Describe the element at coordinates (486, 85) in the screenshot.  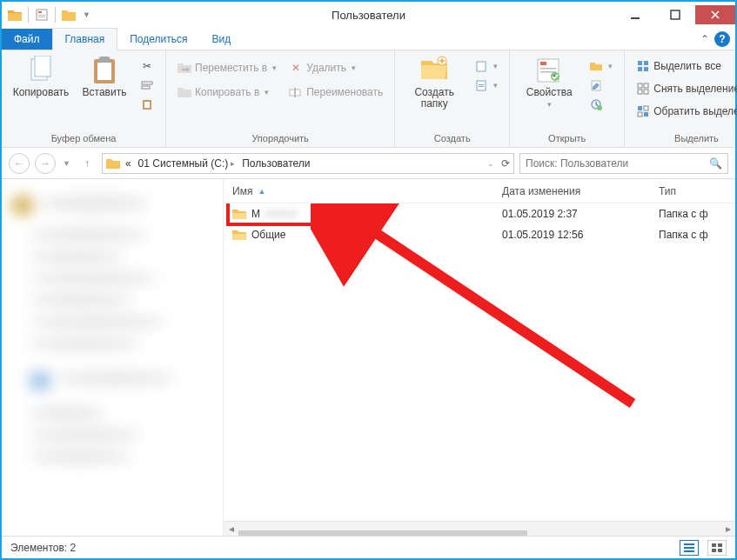
I see `easy-access-button: ▾` at that location.